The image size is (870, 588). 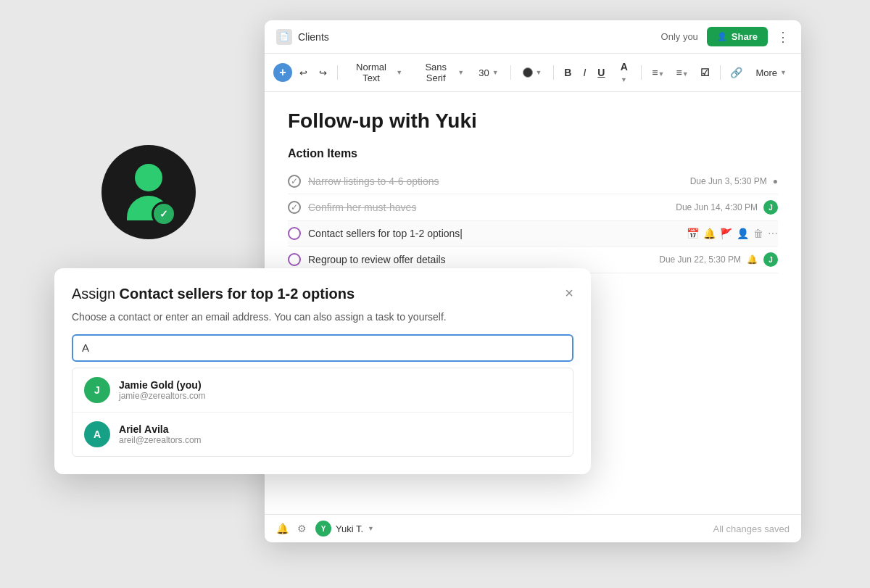 What do you see at coordinates (371, 529) in the screenshot?
I see `chevron-down-icon-user: ▼` at bounding box center [371, 529].